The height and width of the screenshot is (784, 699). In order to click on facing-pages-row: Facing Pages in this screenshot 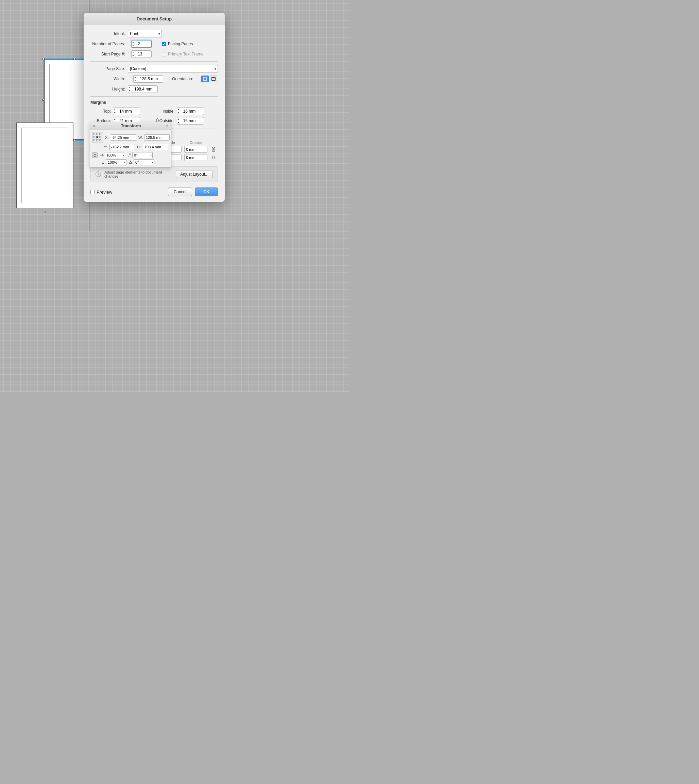, I will do `click(177, 44)`.